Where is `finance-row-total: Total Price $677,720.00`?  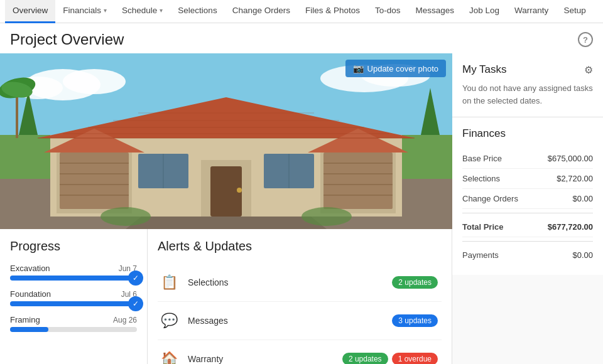 finance-row-total: Total Price $677,720.00 is located at coordinates (528, 227).